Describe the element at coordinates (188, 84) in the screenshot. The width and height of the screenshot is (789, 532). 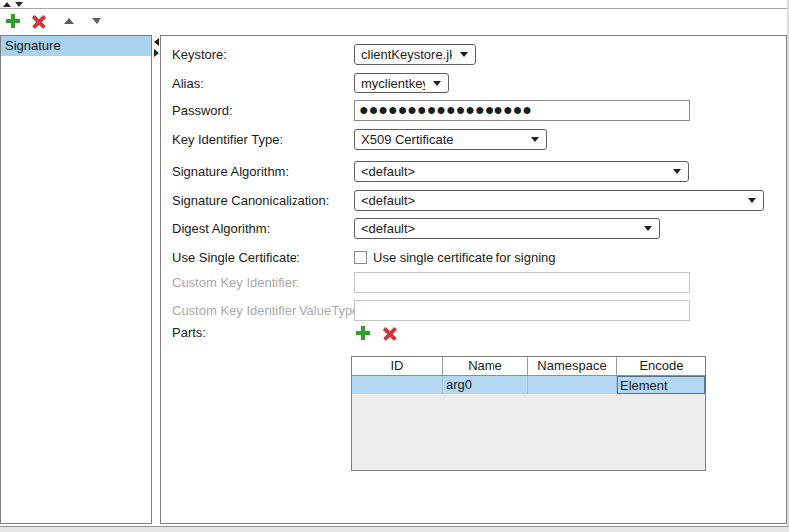
I see `alias-label: Alias:` at that location.